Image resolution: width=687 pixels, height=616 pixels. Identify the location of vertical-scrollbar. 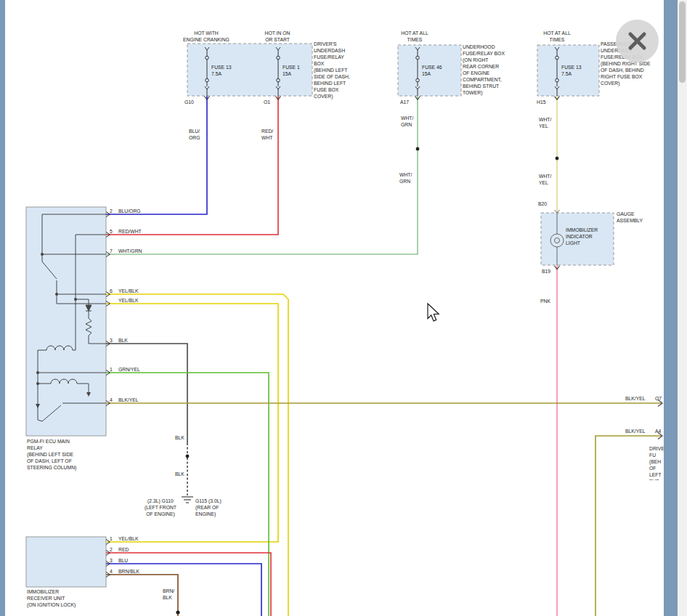
(683, 308).